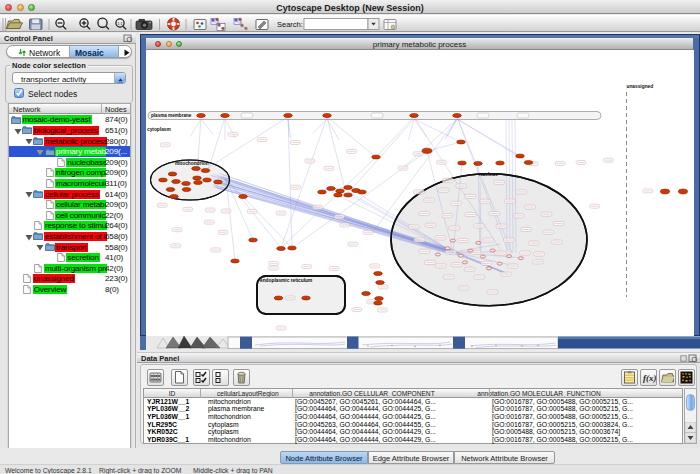  What do you see at coordinates (120, 24) in the screenshot?
I see `svg-text: 1:1` at bounding box center [120, 24].